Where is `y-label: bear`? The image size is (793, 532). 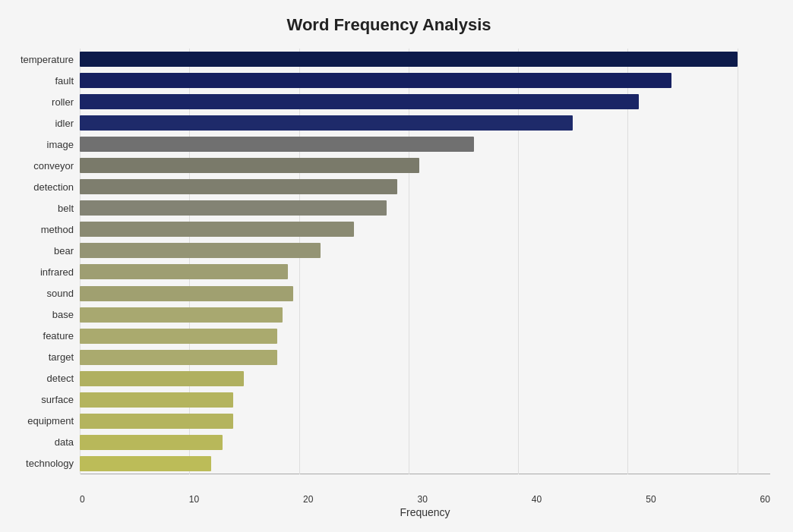 y-label: bear is located at coordinates (64, 250).